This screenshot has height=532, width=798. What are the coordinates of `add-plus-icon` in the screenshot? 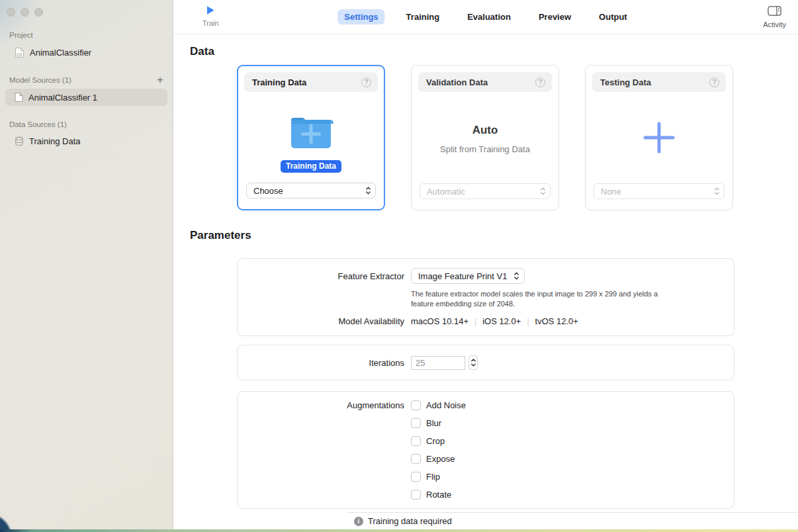 It's located at (659, 138).